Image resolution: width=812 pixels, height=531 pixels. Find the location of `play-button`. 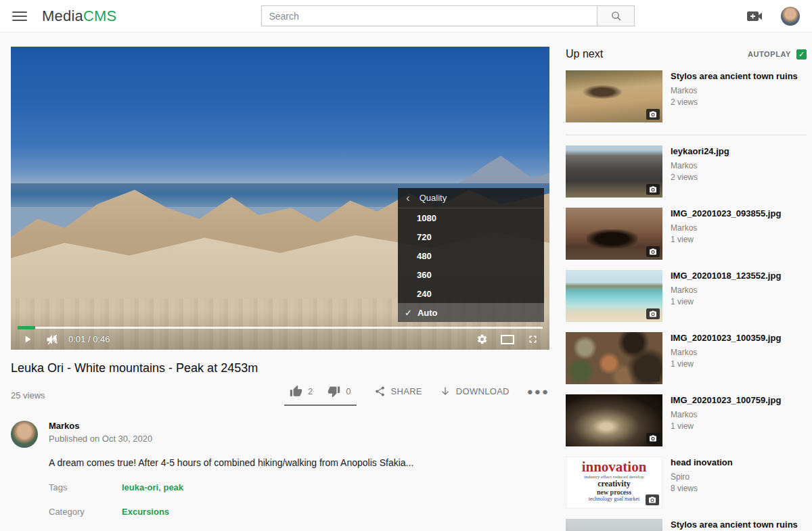

play-button is located at coordinates (27, 340).